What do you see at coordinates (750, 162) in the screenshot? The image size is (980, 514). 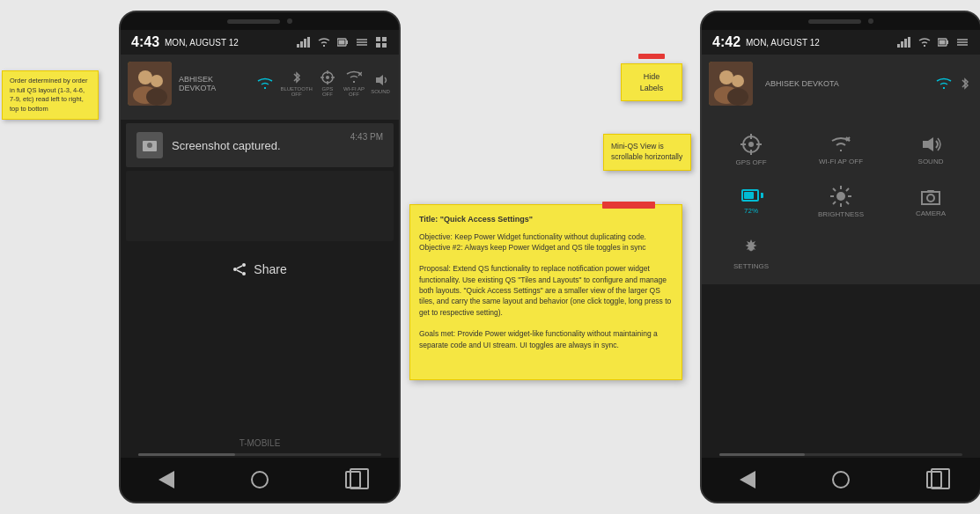 I see `gps-full-label: GPS OFF` at bounding box center [750, 162].